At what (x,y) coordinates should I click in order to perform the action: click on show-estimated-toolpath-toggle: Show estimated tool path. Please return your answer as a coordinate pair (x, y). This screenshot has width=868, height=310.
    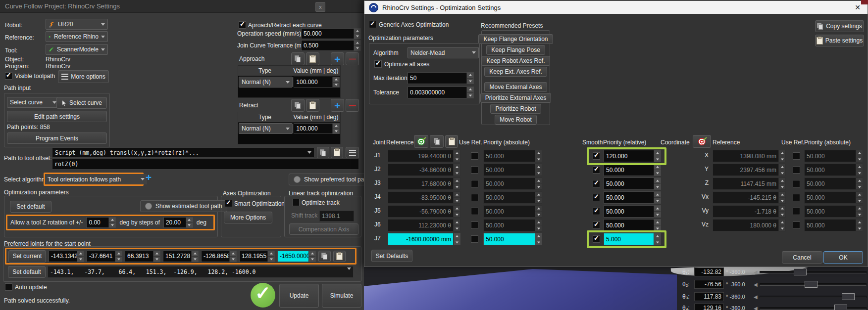
    Looking at the image, I should click on (184, 206).